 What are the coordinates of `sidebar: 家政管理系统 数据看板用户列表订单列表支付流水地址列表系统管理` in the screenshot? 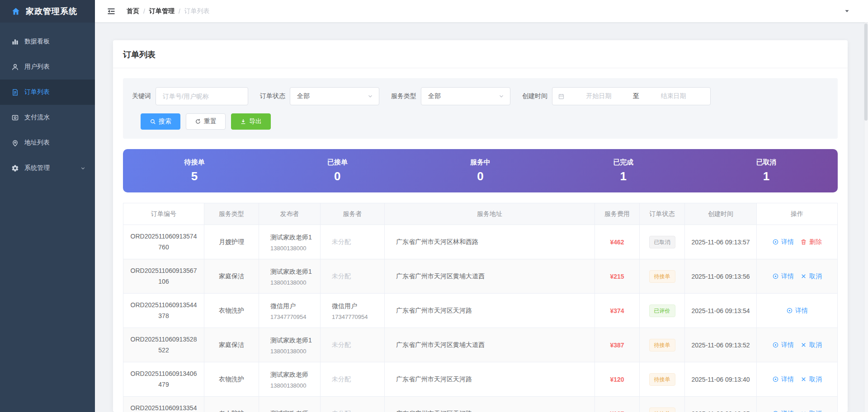 It's located at (47, 206).